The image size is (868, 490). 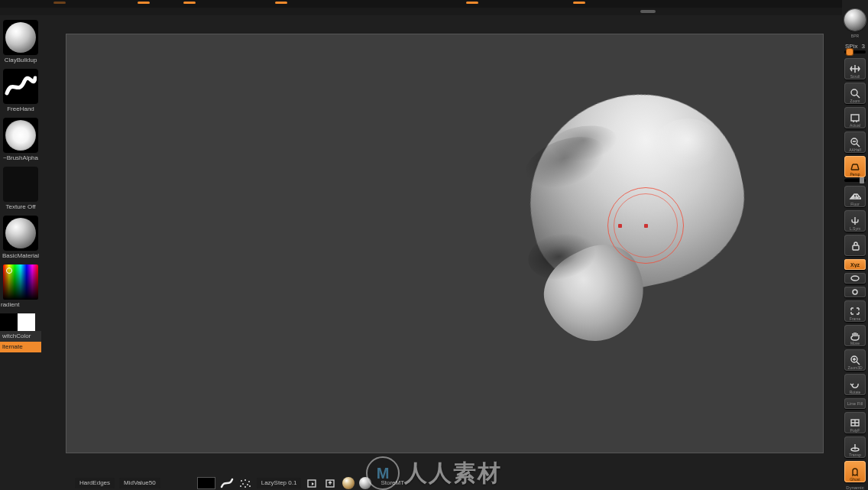 What do you see at coordinates (855, 52) in the screenshot?
I see `spix-slider` at bounding box center [855, 52].